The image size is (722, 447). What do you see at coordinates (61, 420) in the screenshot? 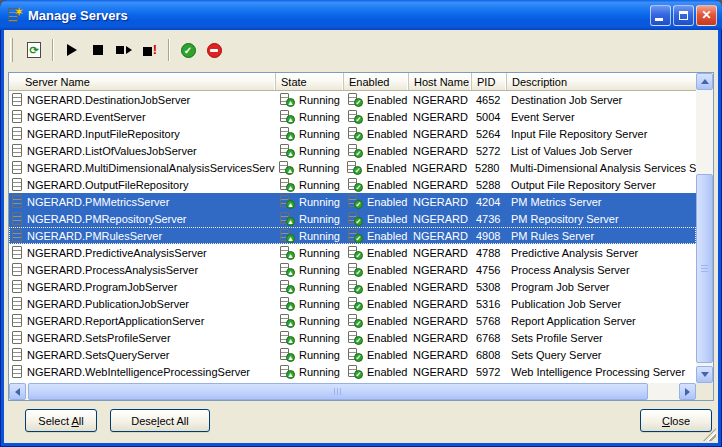
I see `select-all-button: Select All` at bounding box center [61, 420].